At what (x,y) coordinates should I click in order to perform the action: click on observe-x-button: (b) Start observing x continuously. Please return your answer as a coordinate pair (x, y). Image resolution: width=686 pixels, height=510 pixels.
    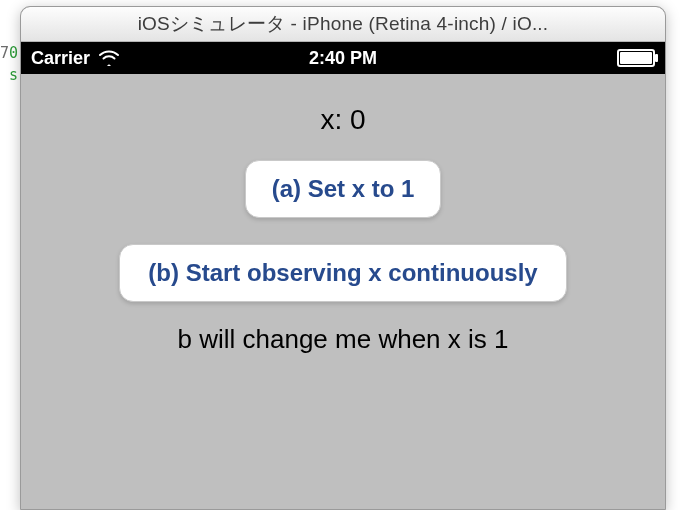
    Looking at the image, I should click on (342, 273).